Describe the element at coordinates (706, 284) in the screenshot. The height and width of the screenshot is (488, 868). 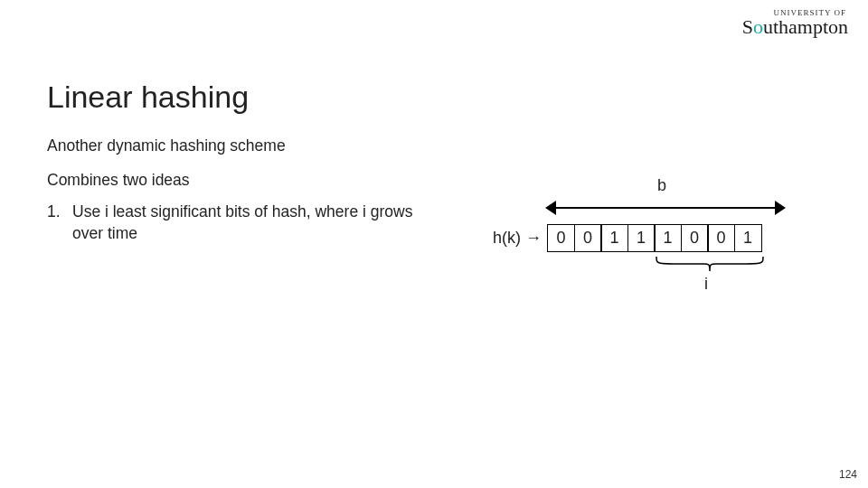
I see `i-label: i` at that location.